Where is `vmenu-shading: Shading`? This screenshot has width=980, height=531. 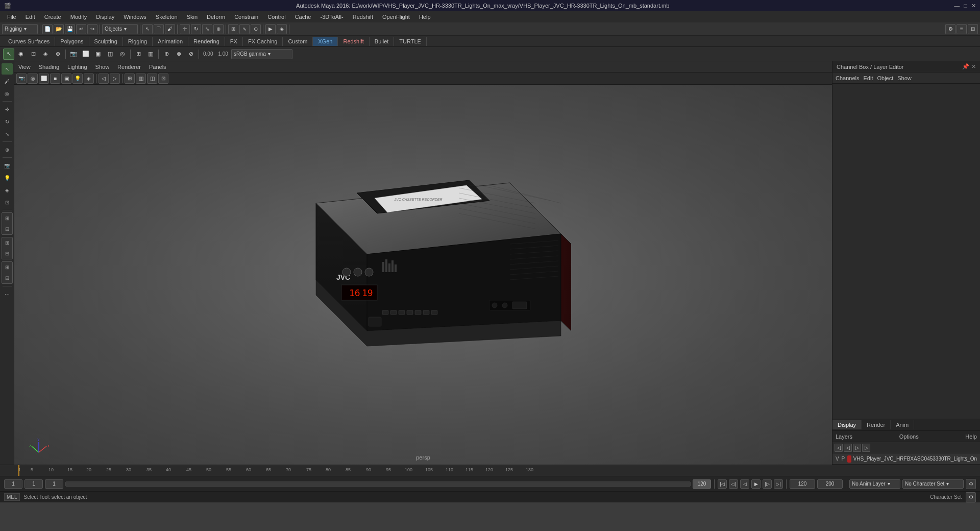
vmenu-shading: Shading is located at coordinates (49, 67).